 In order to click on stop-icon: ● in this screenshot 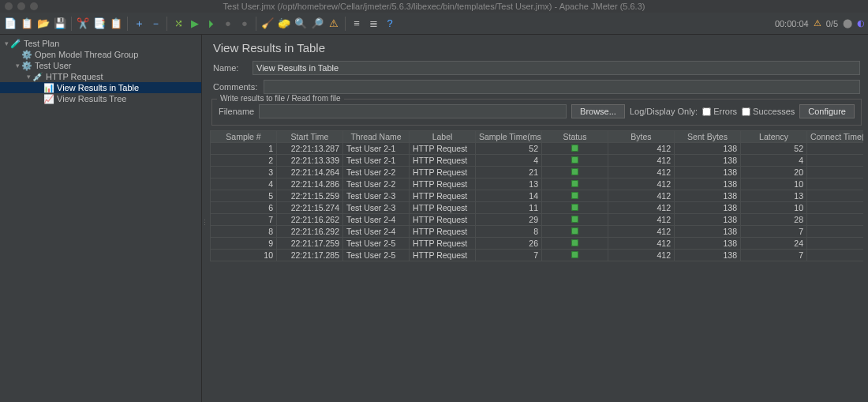, I will do `click(228, 24)`.